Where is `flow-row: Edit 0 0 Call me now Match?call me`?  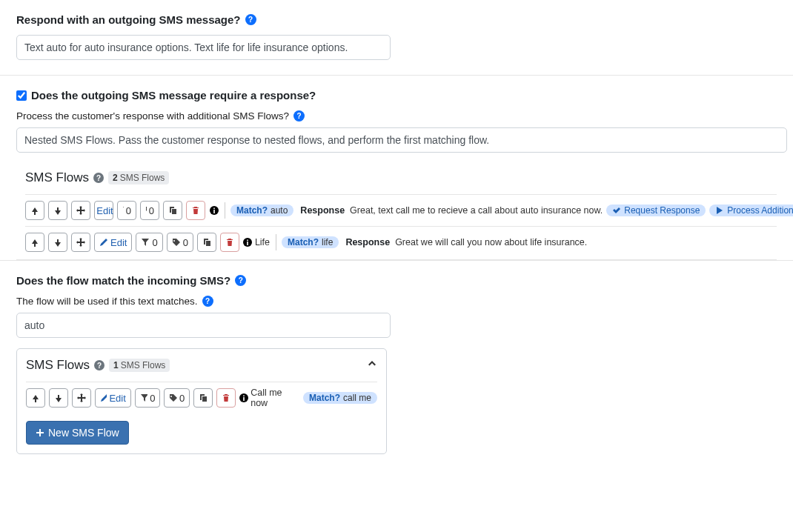 flow-row: Edit 0 0 Call me now Match?call me is located at coordinates (202, 397).